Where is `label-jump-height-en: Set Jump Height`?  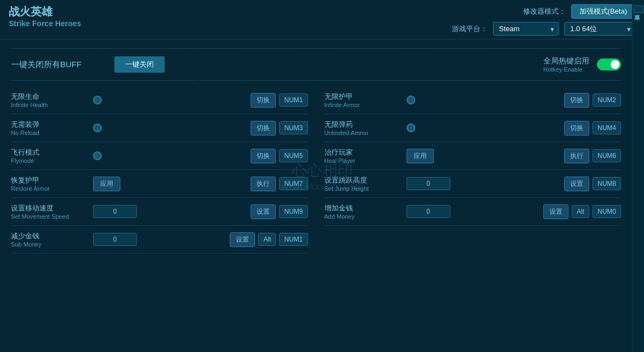 label-jump-height-en: Set Jump Height is located at coordinates (363, 189).